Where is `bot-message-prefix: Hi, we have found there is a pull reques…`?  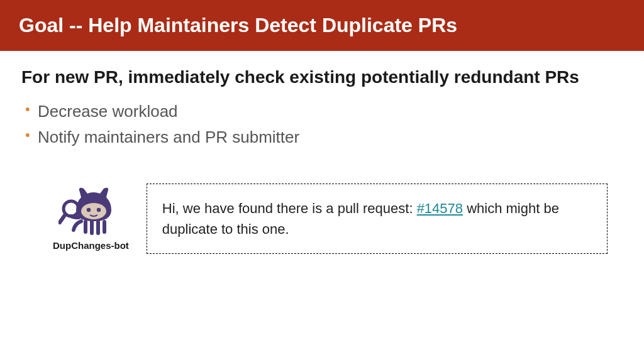
bot-message-prefix: Hi, we have found there is a pull reques… is located at coordinates (289, 209).